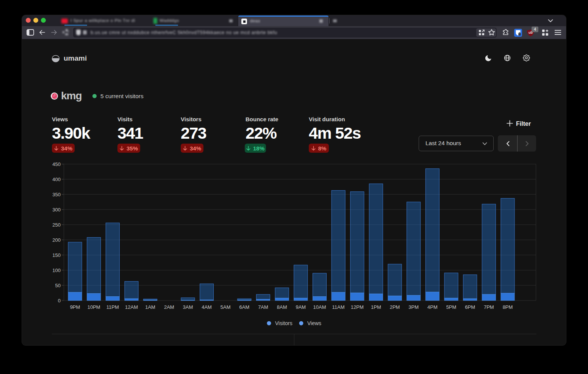  I want to click on svg-text: 5AM, so click(226, 307).